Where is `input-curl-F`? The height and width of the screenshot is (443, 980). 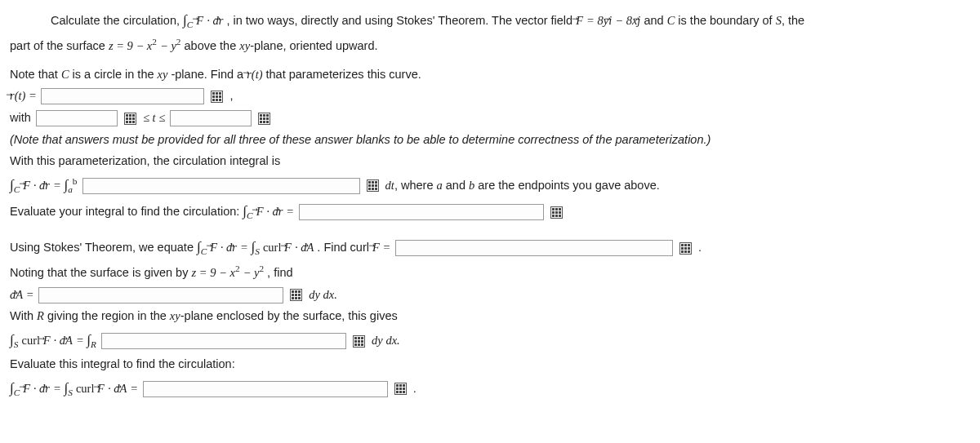
input-curl-F is located at coordinates (534, 248).